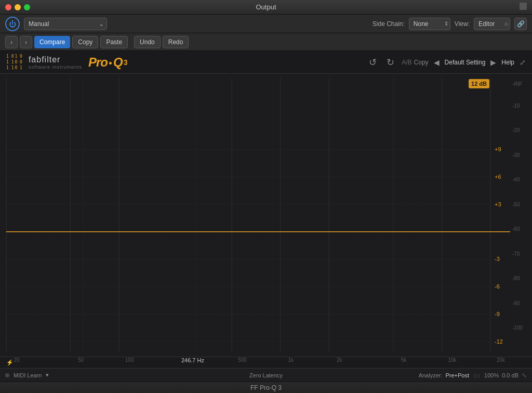  What do you see at coordinates (266, 387) in the screenshot?
I see `window-footer: FF Pro-Q 3` at bounding box center [266, 387].